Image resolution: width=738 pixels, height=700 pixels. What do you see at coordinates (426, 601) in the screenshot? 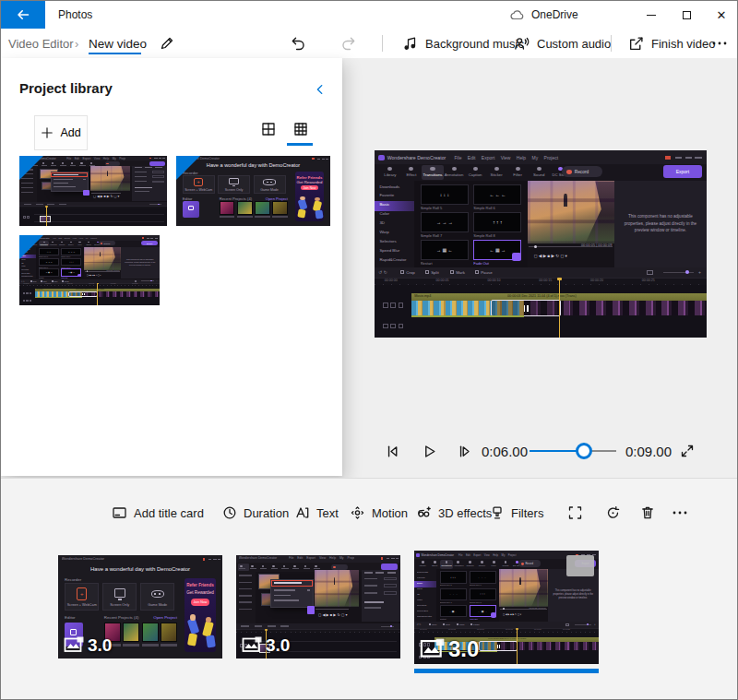
I see `mock-sidebar-item: Warp` at bounding box center [426, 601].